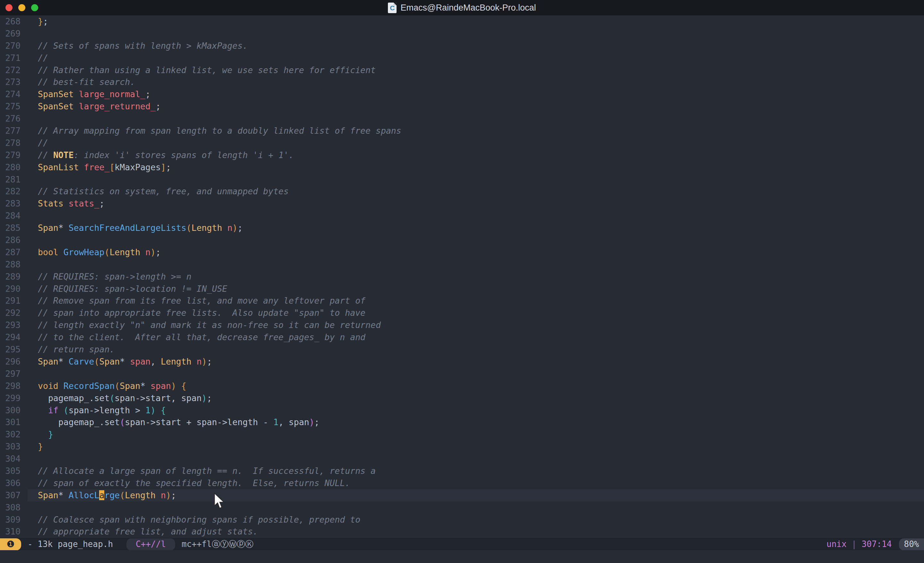 The image size is (924, 563). Describe the element at coordinates (476, 277) in the screenshot. I see `code-line-content: // REQUIRES: span->length >= n` at that location.